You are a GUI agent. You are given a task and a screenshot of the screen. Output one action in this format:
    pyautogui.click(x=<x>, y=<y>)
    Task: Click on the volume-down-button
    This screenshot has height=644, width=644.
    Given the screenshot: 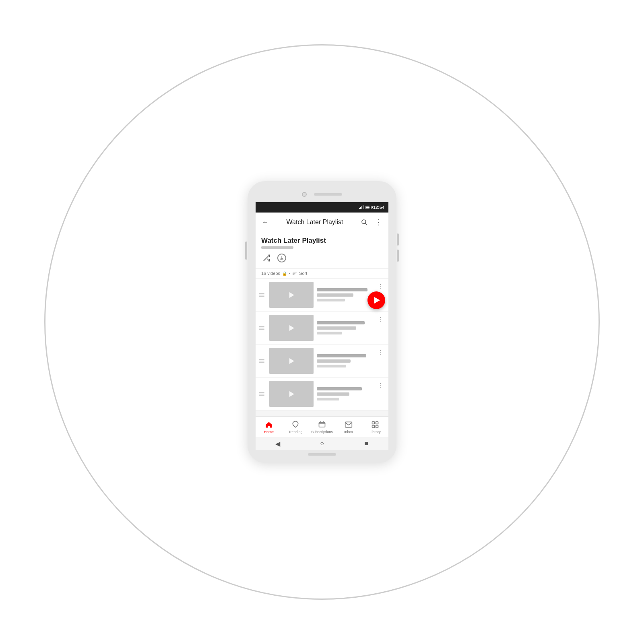 What is the action you would take?
    pyautogui.click(x=398, y=256)
    